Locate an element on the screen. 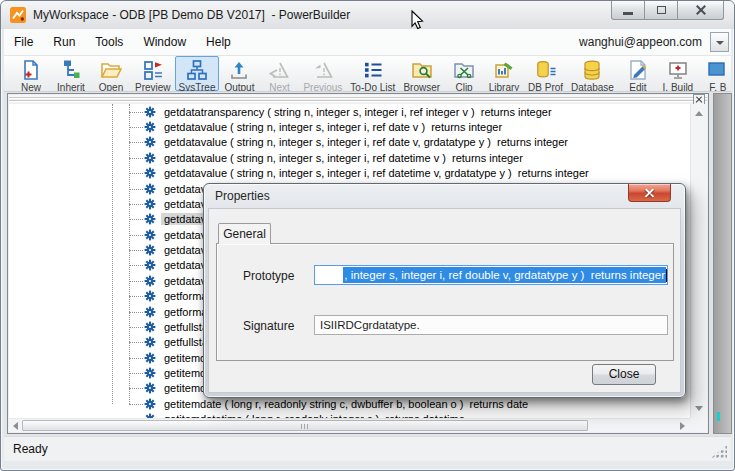  account-label: wanghui@appeon.com is located at coordinates (640, 42).